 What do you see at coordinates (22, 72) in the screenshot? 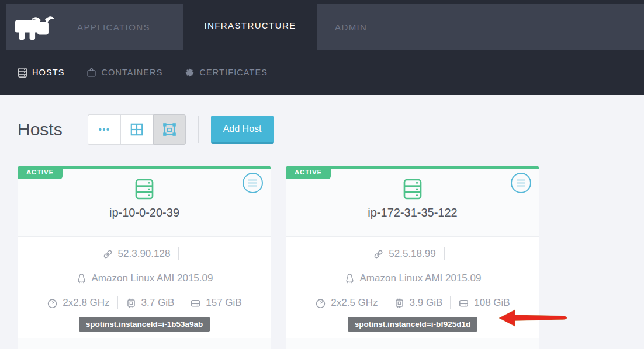
I see `hosts-icon` at bounding box center [22, 72].